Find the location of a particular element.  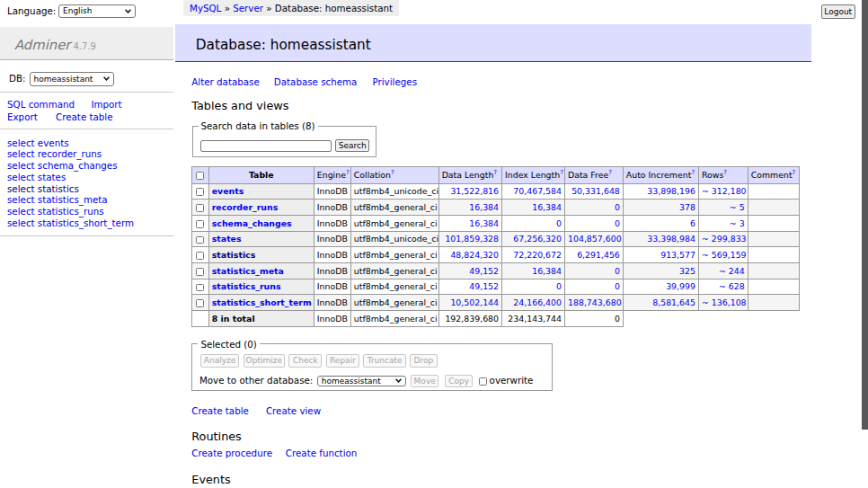

cell-link-rows: ~ 569,159 is located at coordinates (724, 255).